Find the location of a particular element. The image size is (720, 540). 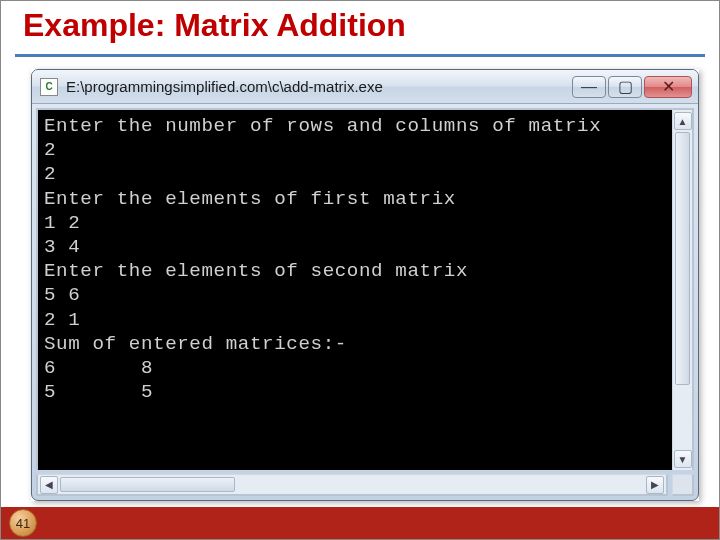

close-button: ✕ is located at coordinates (668, 87).